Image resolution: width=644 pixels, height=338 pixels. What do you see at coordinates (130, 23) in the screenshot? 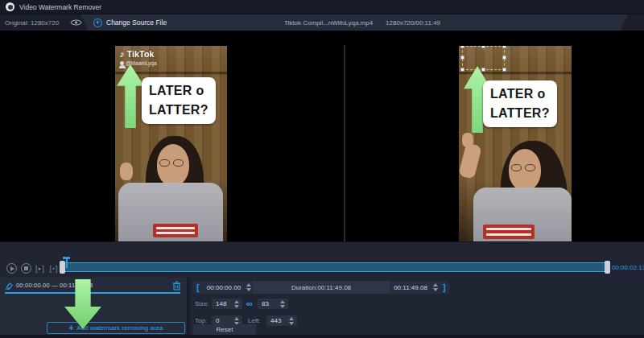
I see `change-source-file-button: + Change Source File` at bounding box center [130, 23].